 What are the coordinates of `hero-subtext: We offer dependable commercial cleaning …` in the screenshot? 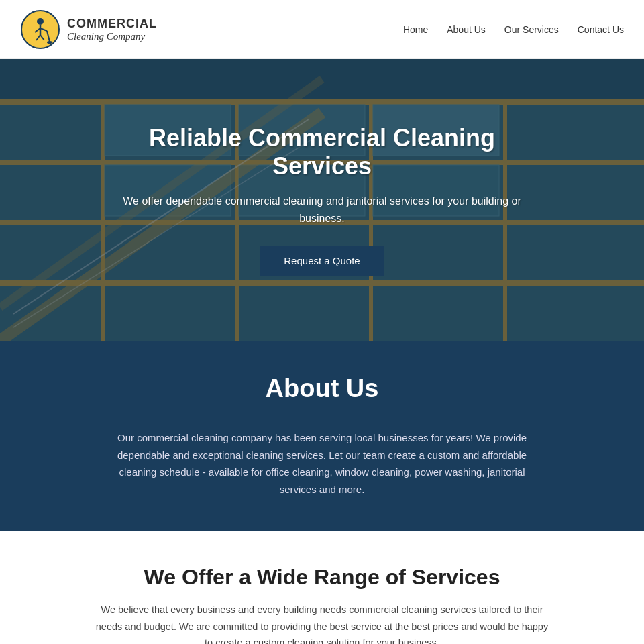 It's located at (322, 209).